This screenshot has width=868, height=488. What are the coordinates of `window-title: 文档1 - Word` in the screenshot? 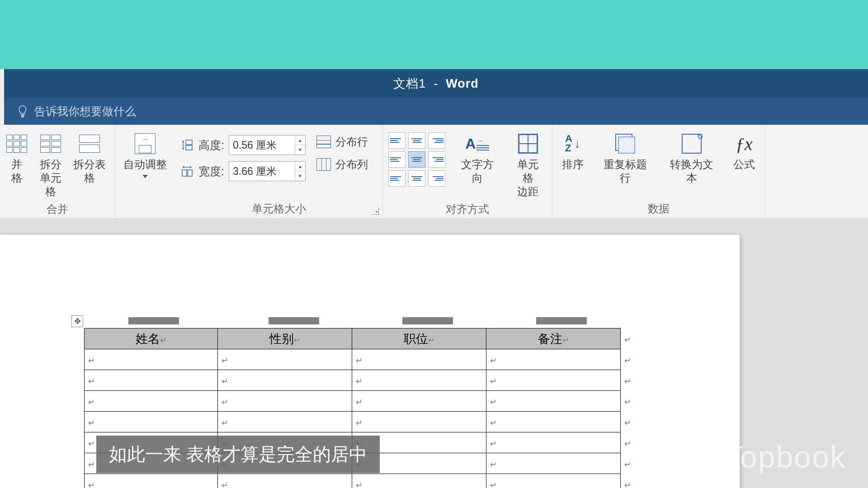 It's located at (436, 84).